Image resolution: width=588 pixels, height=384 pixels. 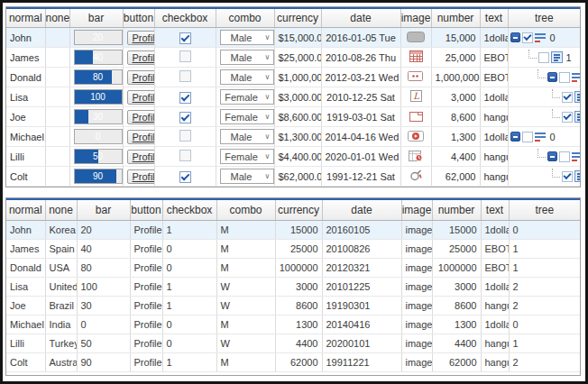 What do you see at coordinates (293, 269) in the screenshot?
I see `grid-row-Donald: DonaldUSA80Profile0M100000020120321image…` at bounding box center [293, 269].